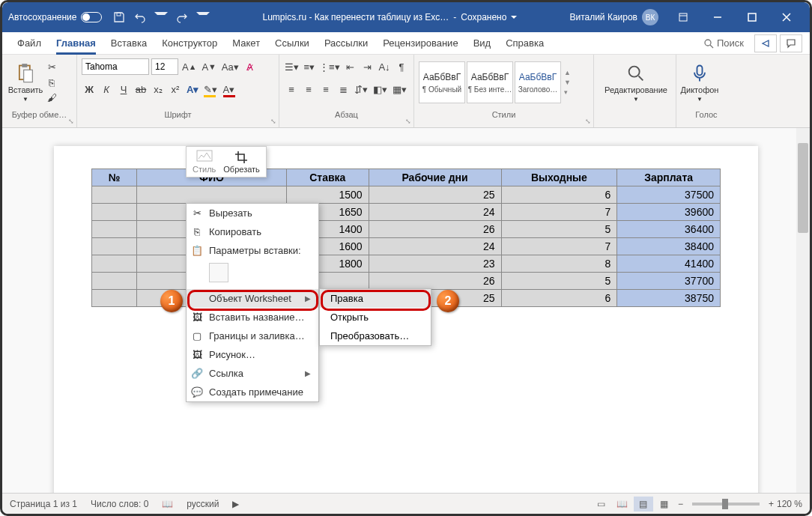 The height and width of the screenshot is (516, 812). Describe the element at coordinates (252, 336) in the screenshot. I see `ctx-borders-shading: ▢Границы и заливка…` at that location.